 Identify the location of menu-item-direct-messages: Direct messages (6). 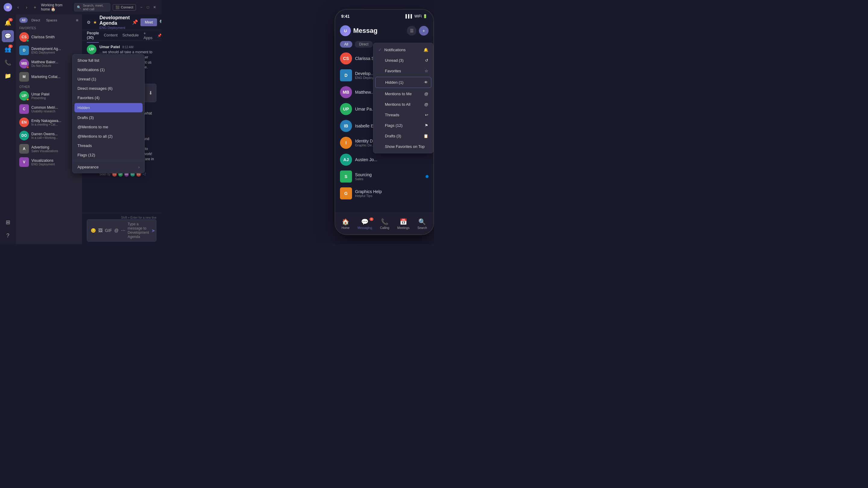
(108, 88).